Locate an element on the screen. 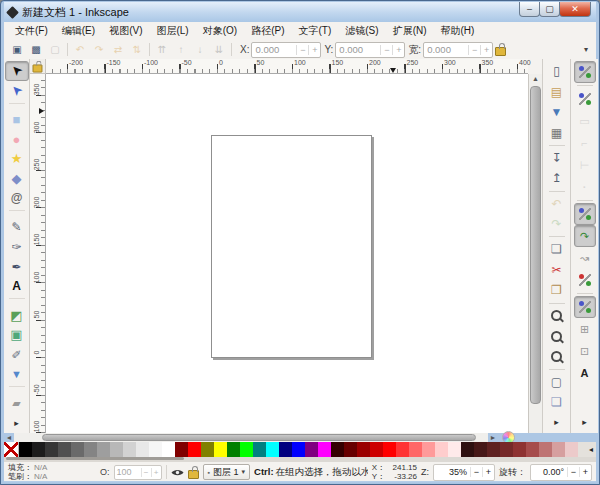 This screenshot has width=600, height=485. print-icon: ▦ is located at coordinates (557, 132).